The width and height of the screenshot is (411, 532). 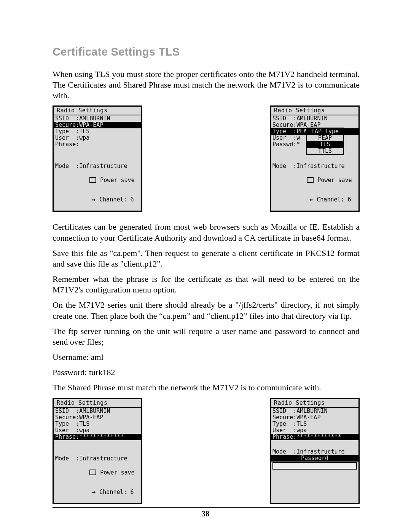 What do you see at coordinates (315, 466) in the screenshot?
I see `password-input-box` at bounding box center [315, 466].